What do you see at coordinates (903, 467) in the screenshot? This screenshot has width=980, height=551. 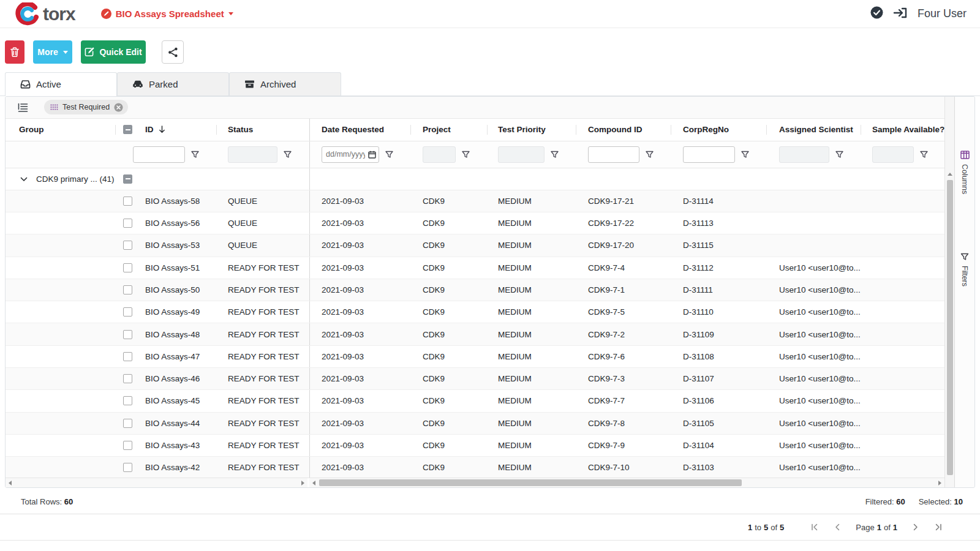 I see `row-sample-available` at bounding box center [903, 467].